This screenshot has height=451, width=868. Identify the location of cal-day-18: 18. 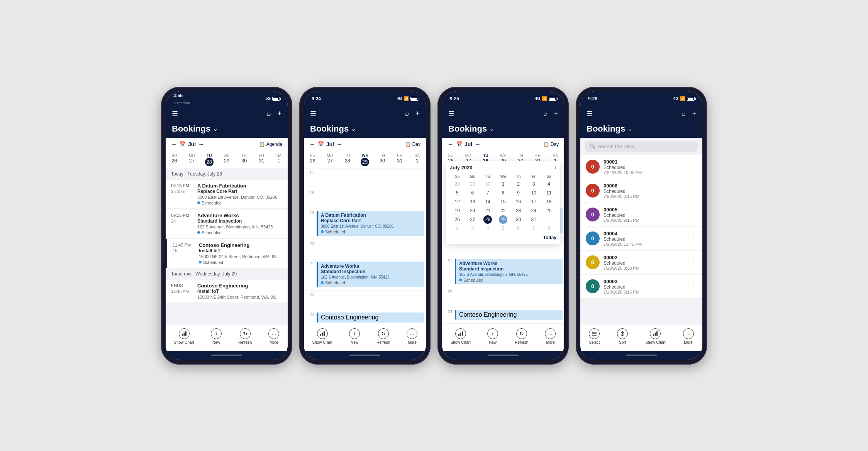
(549, 202).